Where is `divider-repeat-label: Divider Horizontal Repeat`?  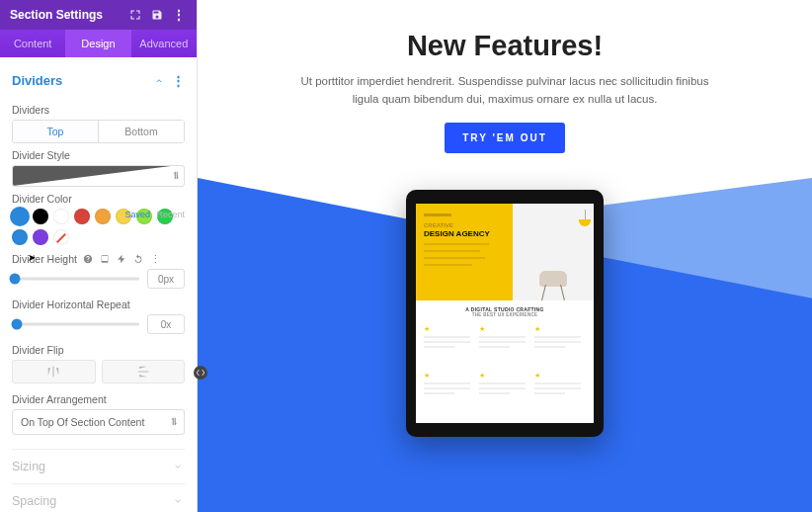 divider-repeat-label: Divider Horizontal Repeat is located at coordinates (99, 304).